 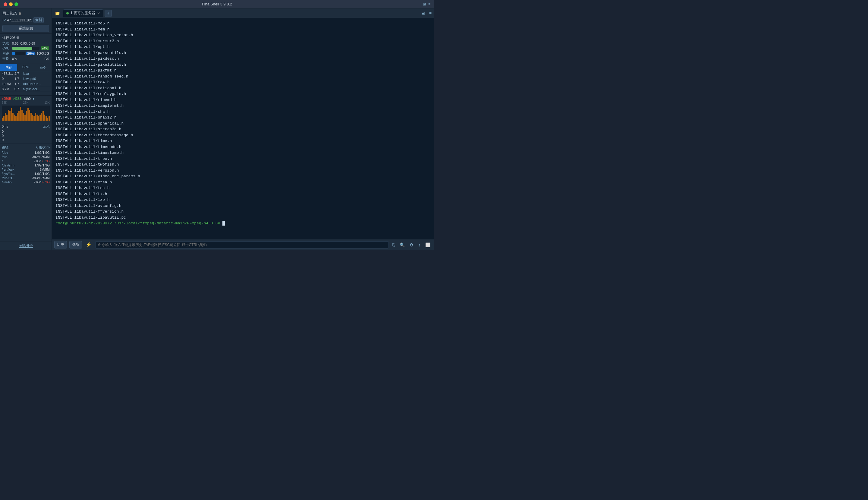 What do you see at coordinates (36, 73) in the screenshot?
I see `proc-name-0: java` at bounding box center [36, 73].